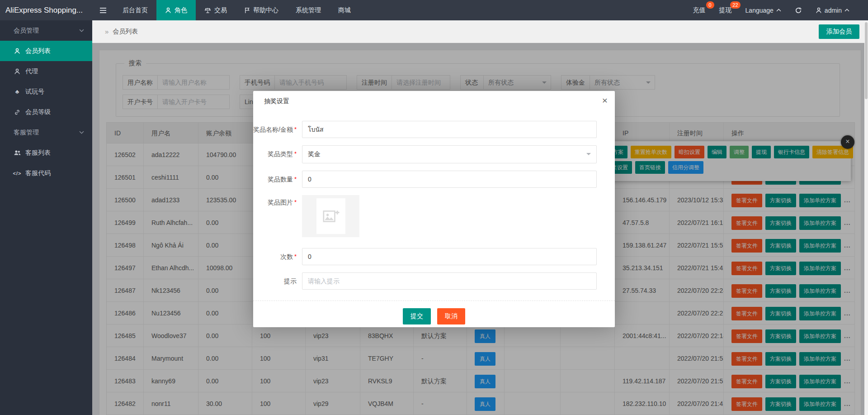  What do you see at coordinates (17, 91) in the screenshot?
I see `club-icon: ♣` at bounding box center [17, 91].